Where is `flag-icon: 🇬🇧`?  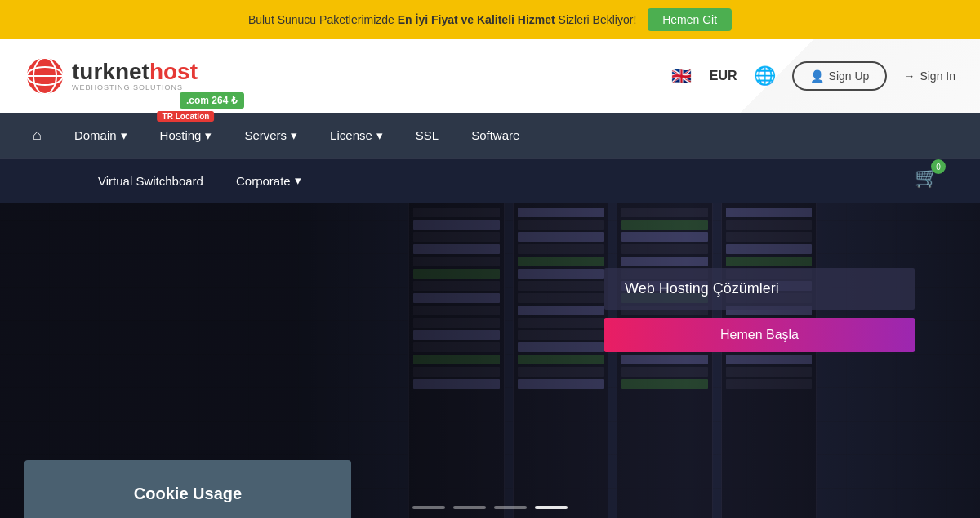
flag-icon: 🇬🇧 is located at coordinates (682, 76).